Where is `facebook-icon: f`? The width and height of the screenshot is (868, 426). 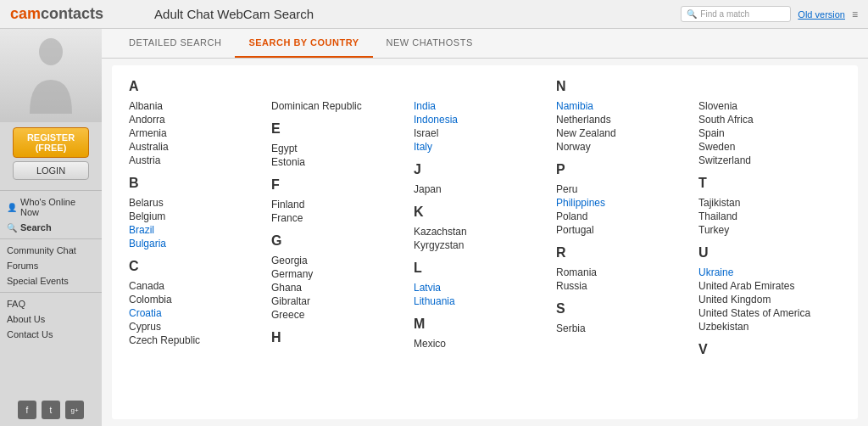
facebook-icon: f is located at coordinates (27, 410).